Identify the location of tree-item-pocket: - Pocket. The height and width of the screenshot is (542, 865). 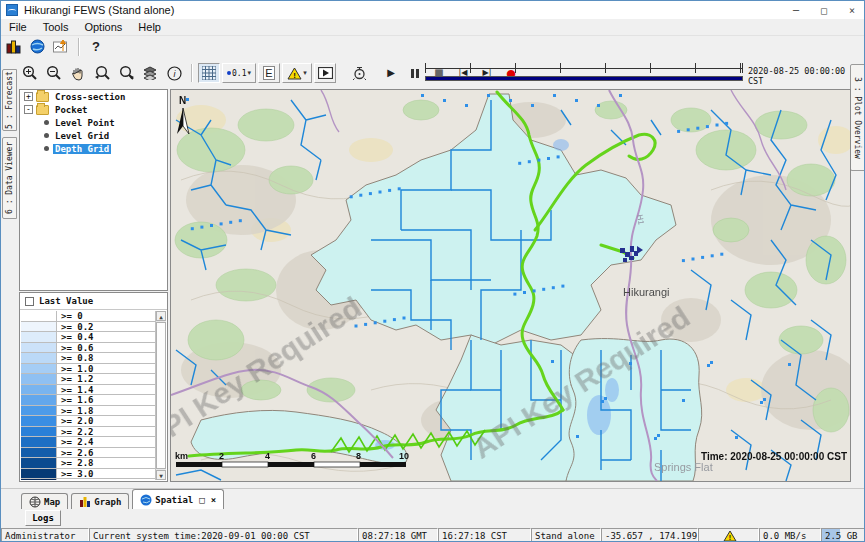
(94, 110).